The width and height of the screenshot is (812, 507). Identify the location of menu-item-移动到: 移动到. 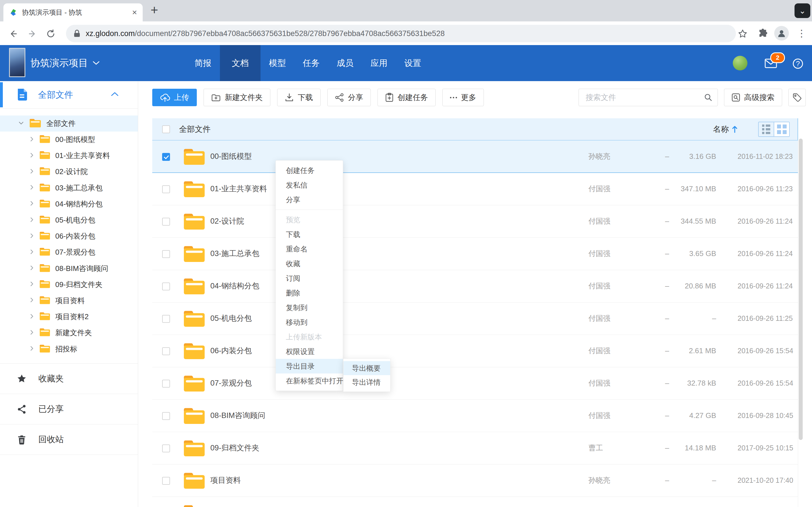
(309, 322).